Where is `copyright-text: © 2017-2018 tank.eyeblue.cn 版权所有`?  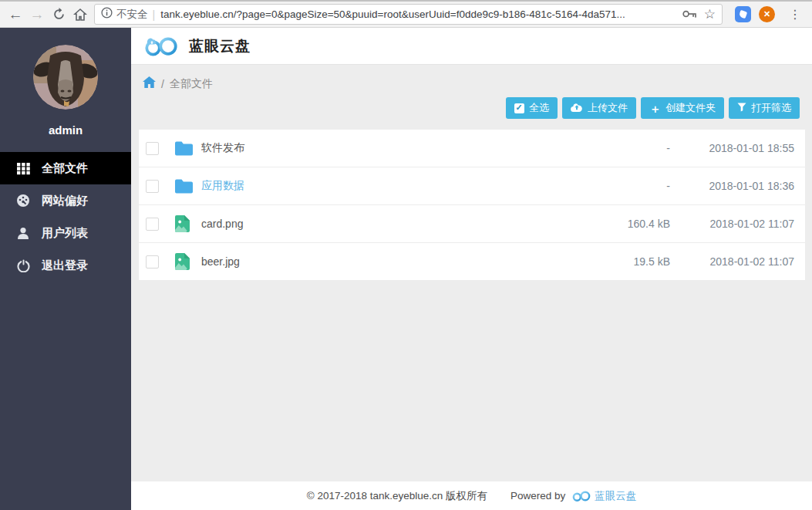
copyright-text: © 2017-2018 tank.eyeblue.cn 版权所有 is located at coordinates (397, 496).